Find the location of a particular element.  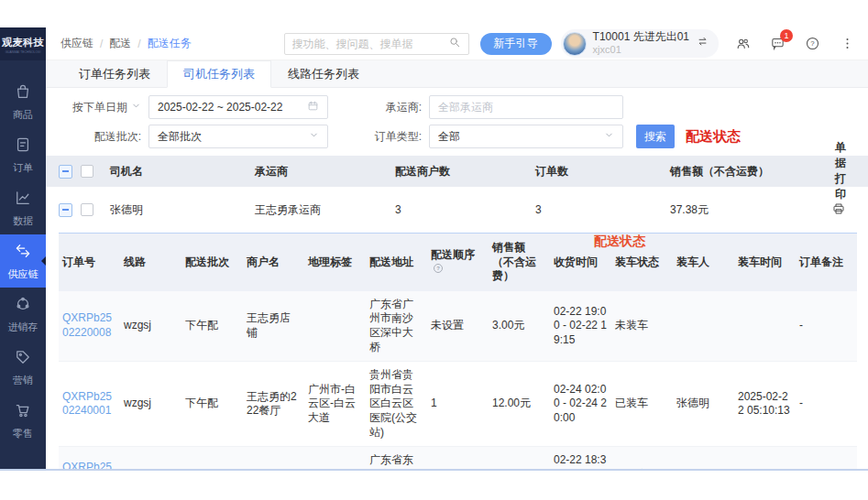

user-info: T10001 先进先出01 xjxc01 is located at coordinates (642, 43).